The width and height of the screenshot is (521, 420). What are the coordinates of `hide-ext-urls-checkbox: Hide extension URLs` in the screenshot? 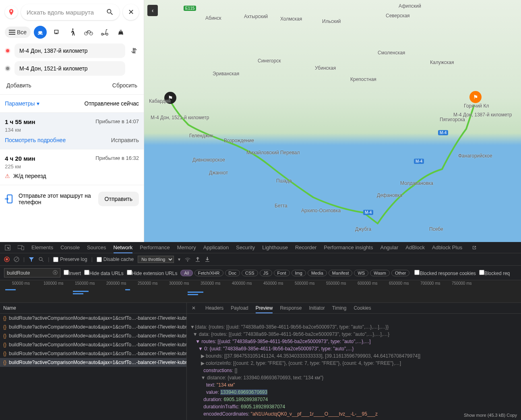 It's located at (152, 273).